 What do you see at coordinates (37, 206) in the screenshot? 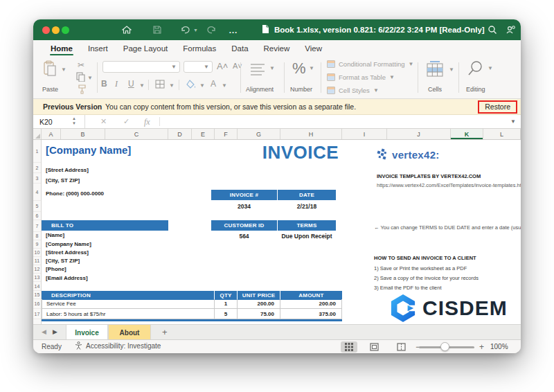
I see `row-header-5: 5` at bounding box center [37, 206].